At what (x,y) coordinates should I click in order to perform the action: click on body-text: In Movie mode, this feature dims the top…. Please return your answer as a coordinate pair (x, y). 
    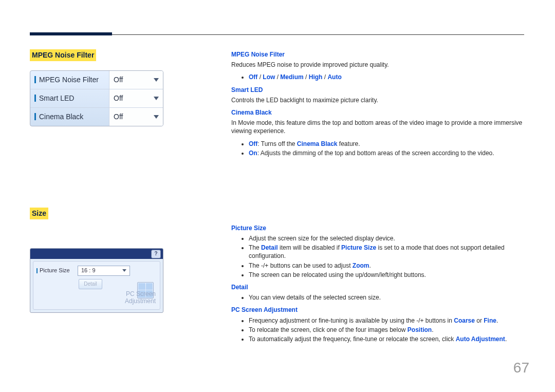
    Looking at the image, I should click on (378, 127).